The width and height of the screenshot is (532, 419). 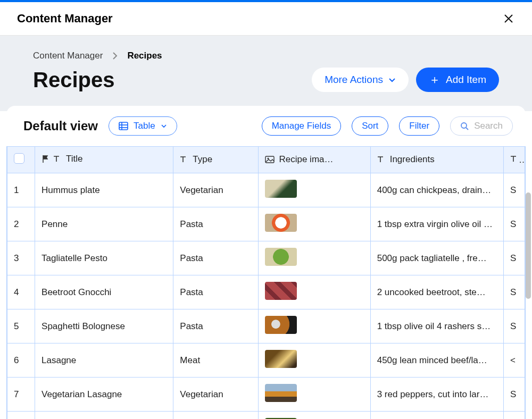 I want to click on row-number: 3, so click(x=21, y=258).